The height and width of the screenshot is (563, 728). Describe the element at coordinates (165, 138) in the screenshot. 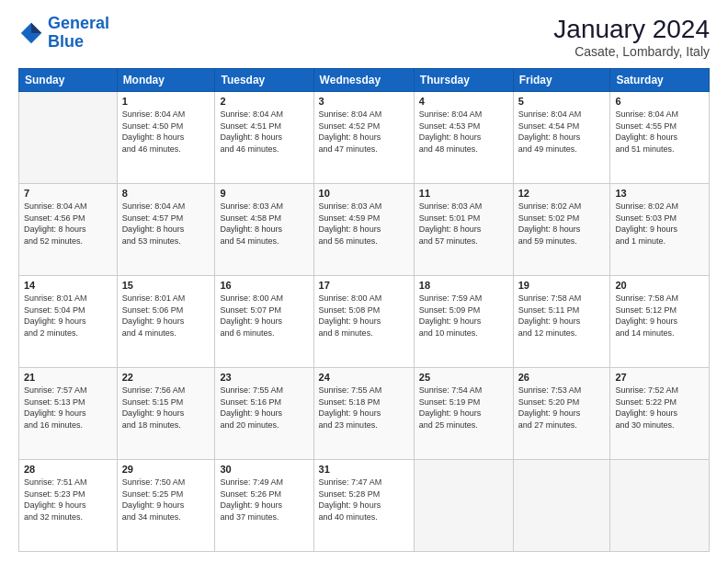

I see `calendar-cell: 1Sunrise: 8:04 AM Sunset: 4:50 PM Daylig…` at that location.